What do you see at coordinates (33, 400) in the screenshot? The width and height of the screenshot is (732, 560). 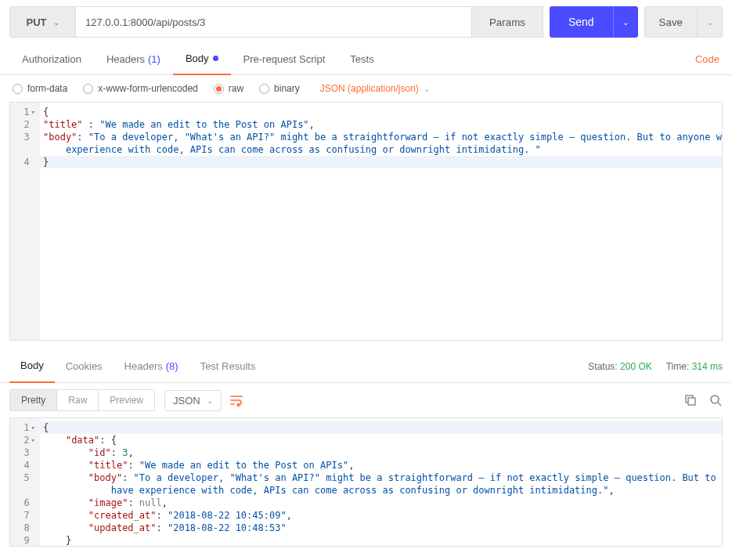 I see `view-pretty: Pretty` at bounding box center [33, 400].